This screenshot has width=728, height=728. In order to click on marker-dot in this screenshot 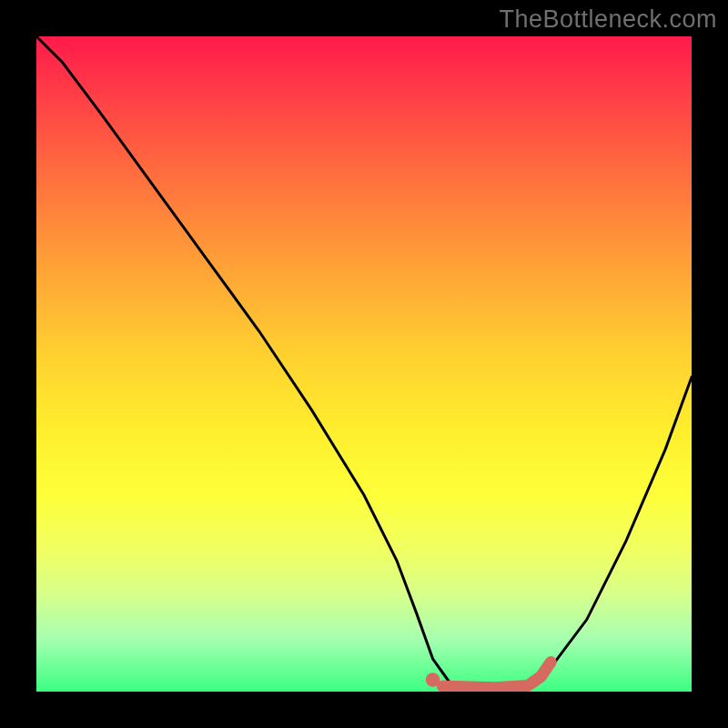, I will do `click(433, 680)`.